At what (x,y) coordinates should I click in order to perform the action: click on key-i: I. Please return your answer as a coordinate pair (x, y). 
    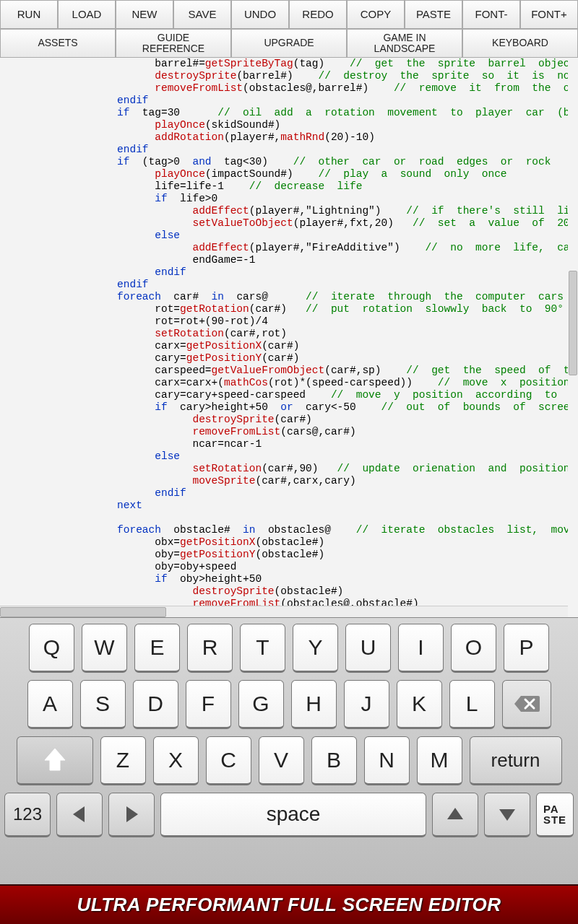
    Looking at the image, I should click on (420, 648).